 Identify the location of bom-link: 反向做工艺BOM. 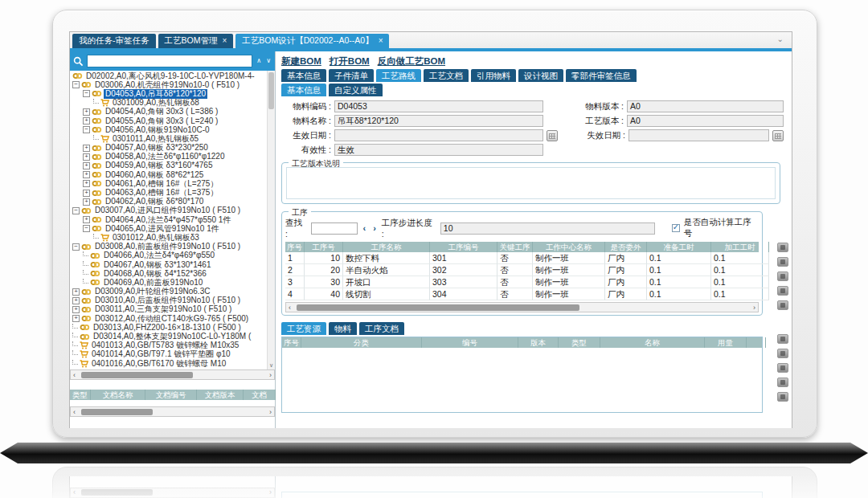
(411, 61).